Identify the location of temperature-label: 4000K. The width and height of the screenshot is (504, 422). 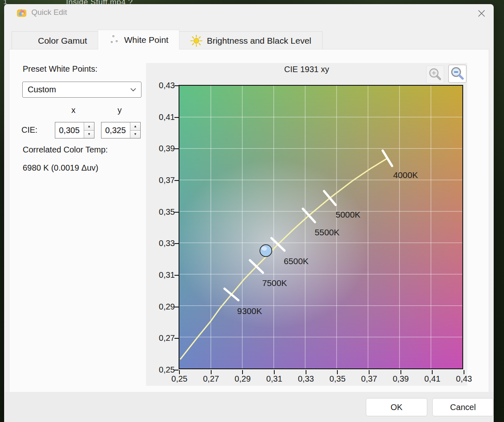
(405, 175).